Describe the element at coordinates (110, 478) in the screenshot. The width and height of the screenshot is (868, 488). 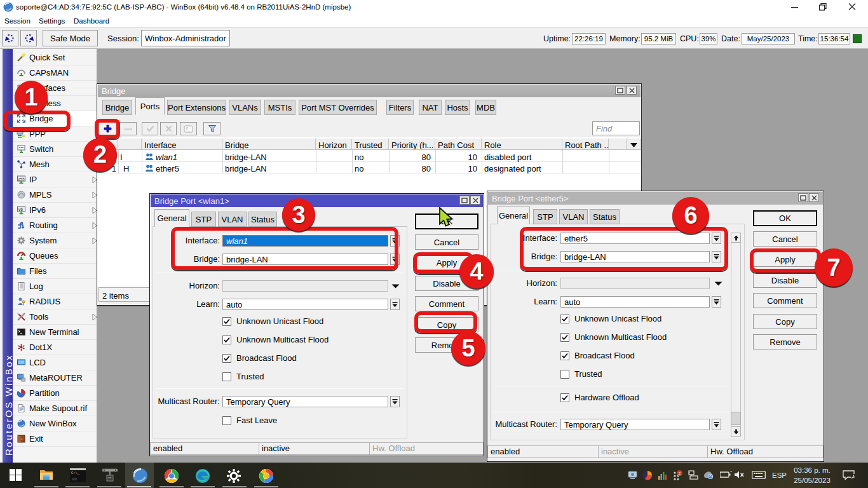
I see `svg-text: usb` at that location.